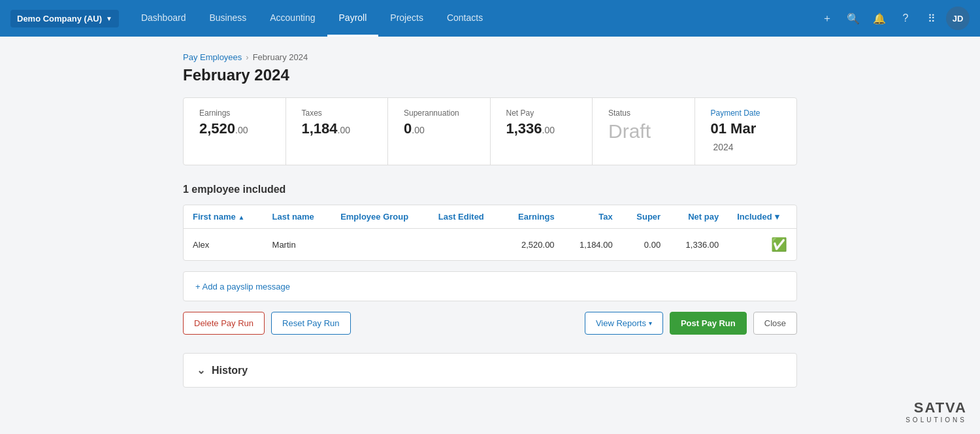 The image size is (980, 434). Describe the element at coordinates (293, 18) in the screenshot. I see `nav-link-accounting: Accounting` at that location.